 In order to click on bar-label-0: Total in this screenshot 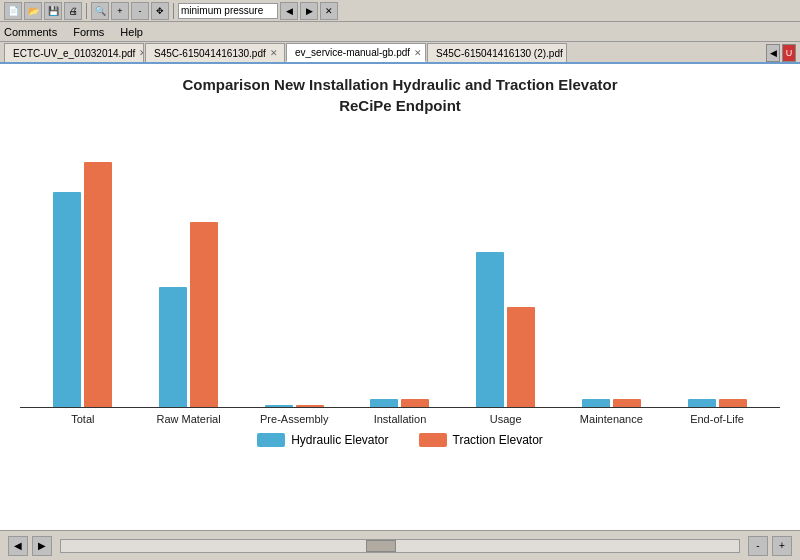, I will do `click(83, 419)`.